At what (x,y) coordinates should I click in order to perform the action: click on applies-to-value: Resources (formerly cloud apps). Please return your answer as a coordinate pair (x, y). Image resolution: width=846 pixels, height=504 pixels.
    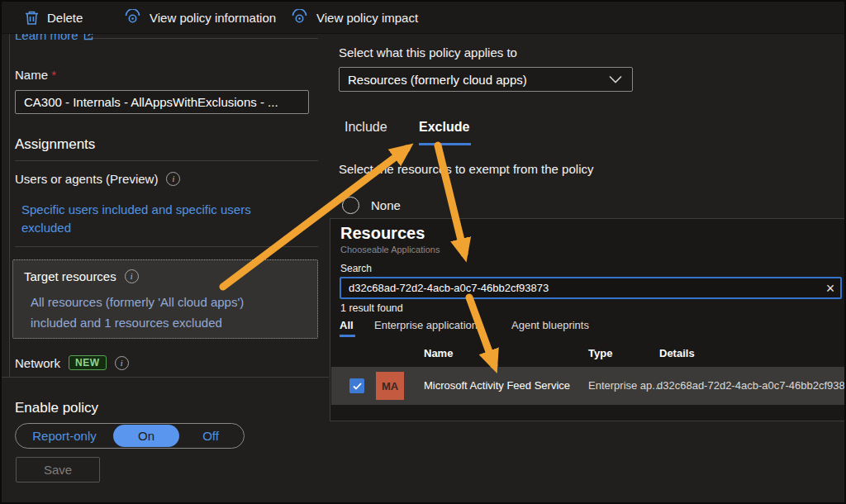
    Looking at the image, I should click on (438, 79).